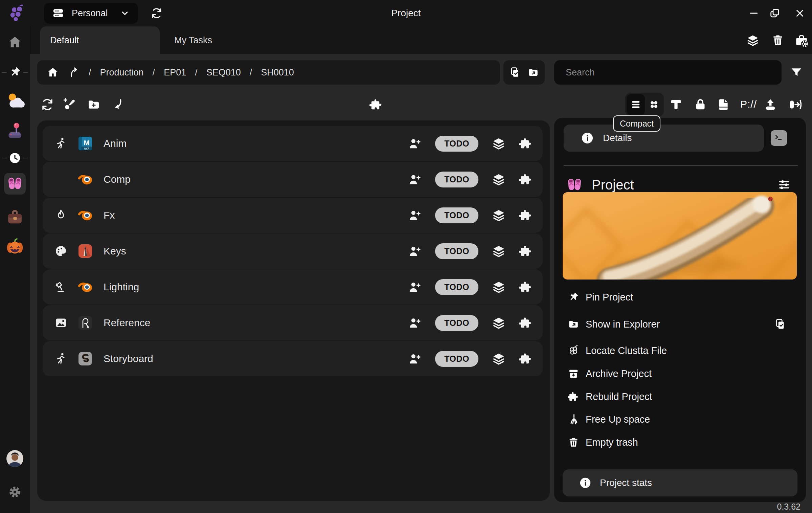 The image size is (812, 513). Describe the element at coordinates (724, 105) in the screenshot. I see `file-icon` at that location.